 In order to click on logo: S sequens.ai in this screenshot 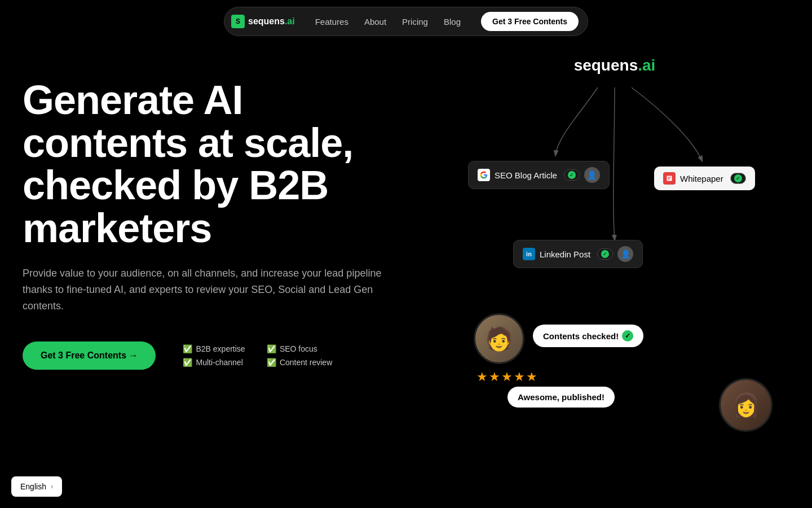, I will do `click(263, 21)`.